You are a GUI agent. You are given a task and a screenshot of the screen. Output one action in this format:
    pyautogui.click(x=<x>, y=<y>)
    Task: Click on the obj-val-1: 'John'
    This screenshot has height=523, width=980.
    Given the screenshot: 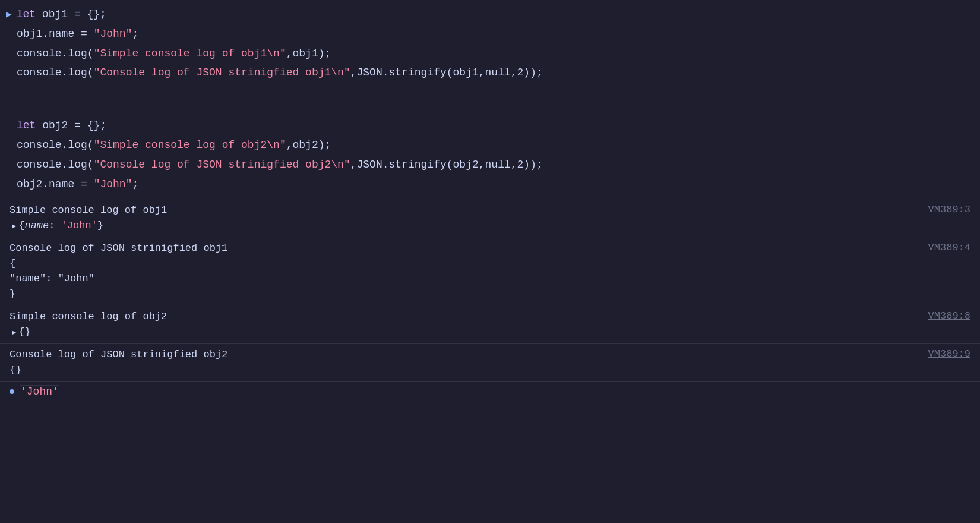 What is the action you would take?
    pyautogui.click(x=80, y=226)
    